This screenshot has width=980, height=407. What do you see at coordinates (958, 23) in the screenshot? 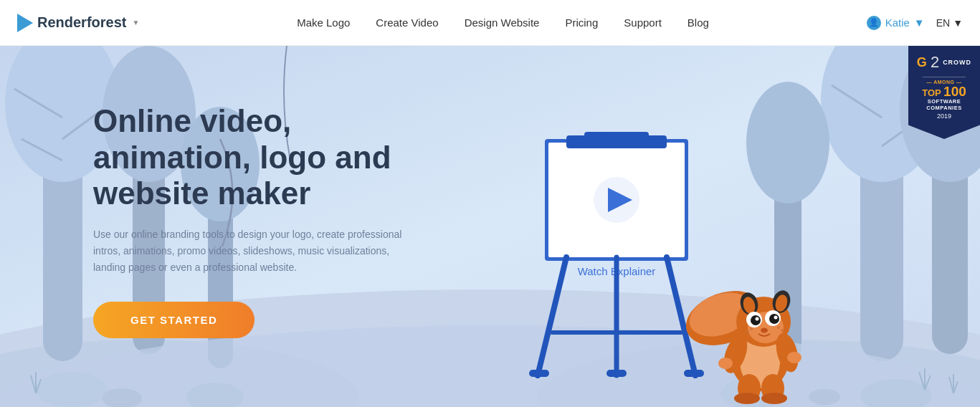
I see `lang-dropdown-icon: ▼` at bounding box center [958, 23].